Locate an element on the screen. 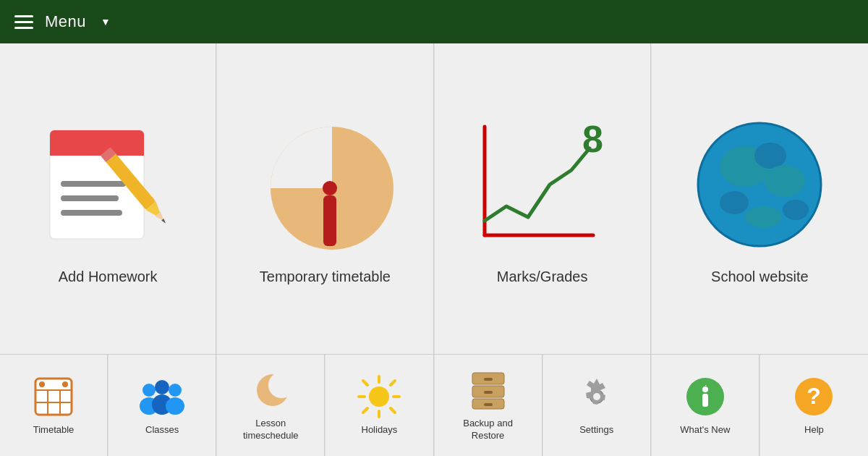  add-homework-label: Add Homework is located at coordinates (109, 276).